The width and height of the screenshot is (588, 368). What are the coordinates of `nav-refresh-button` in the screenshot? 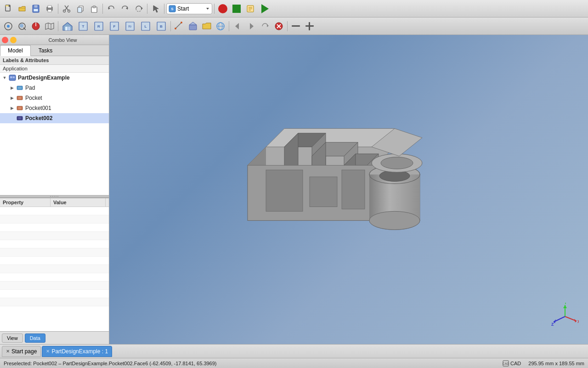 It's located at (265, 26).